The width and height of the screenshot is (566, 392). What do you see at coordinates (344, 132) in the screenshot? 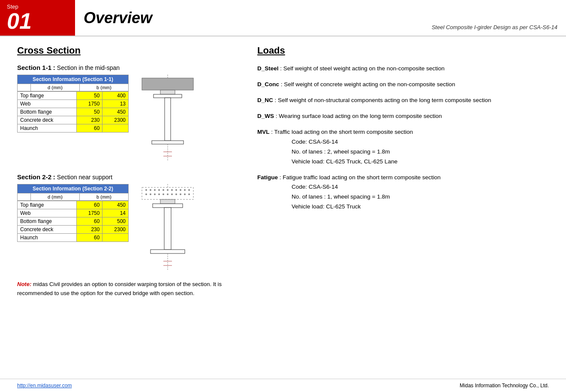
I see `load-text: Traffic load acting on the short term co…` at bounding box center [344, 132].